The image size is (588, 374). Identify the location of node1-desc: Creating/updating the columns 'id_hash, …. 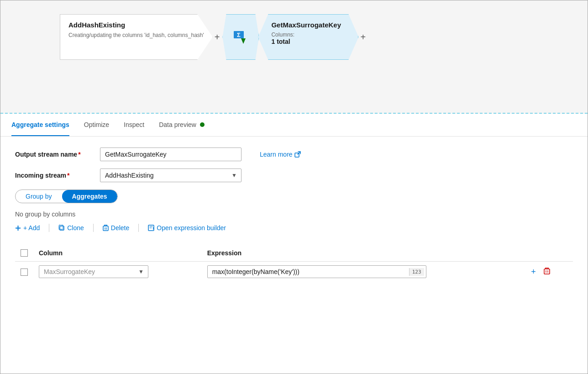
(136, 36).